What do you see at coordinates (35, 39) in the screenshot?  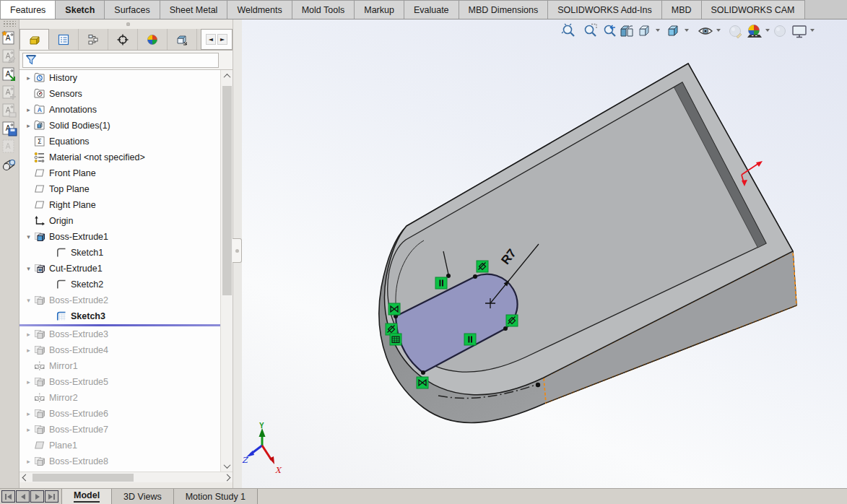 I see `panel-tab-featuremanager-design-tree` at bounding box center [35, 39].